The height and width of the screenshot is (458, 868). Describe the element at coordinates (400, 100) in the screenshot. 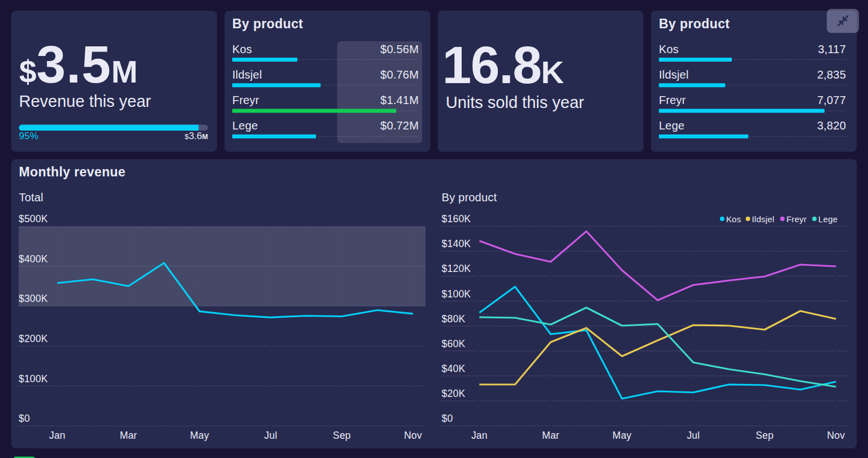

I see `svg-text: $1.41M` at that location.